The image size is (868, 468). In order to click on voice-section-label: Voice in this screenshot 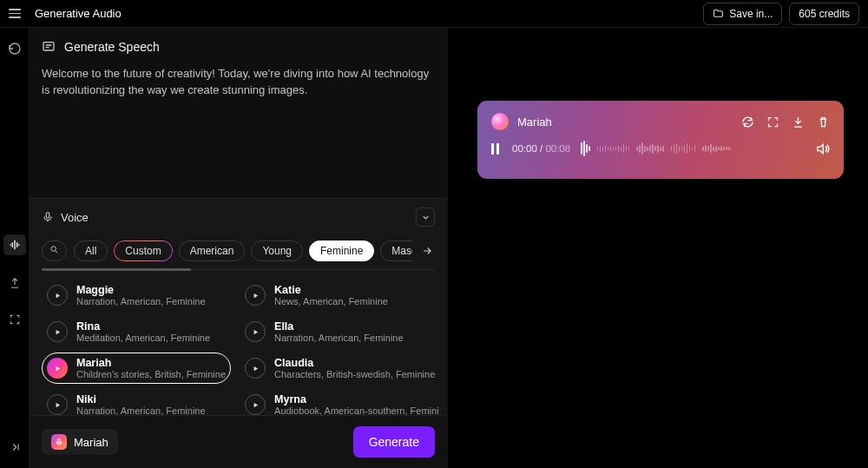, I will do `click(75, 217)`.